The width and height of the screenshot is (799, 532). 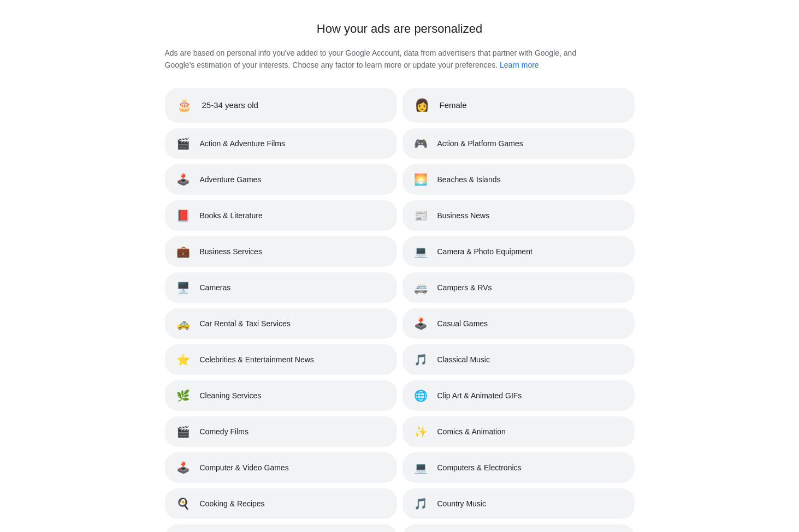 What do you see at coordinates (519, 144) in the screenshot?
I see `card-action-games: 🎮 Action & Platform Games` at bounding box center [519, 144].